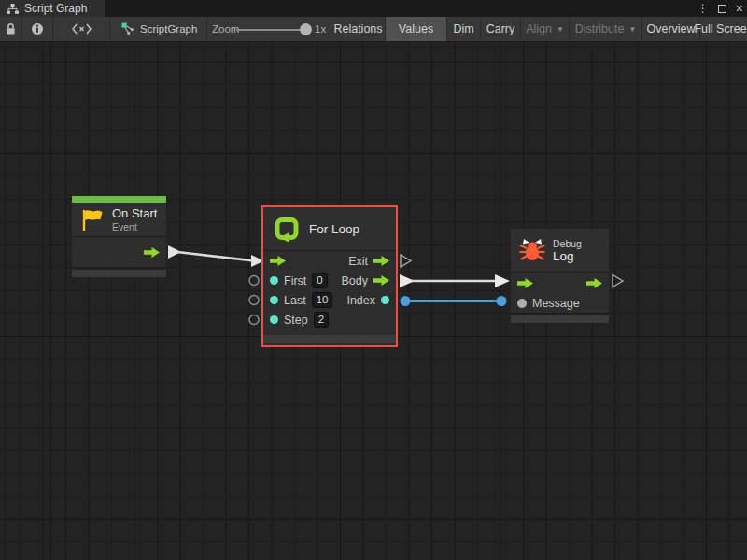 This screenshot has height=560, width=747. What do you see at coordinates (254, 301) in the screenshot?
I see `last-port-indicator` at bounding box center [254, 301].